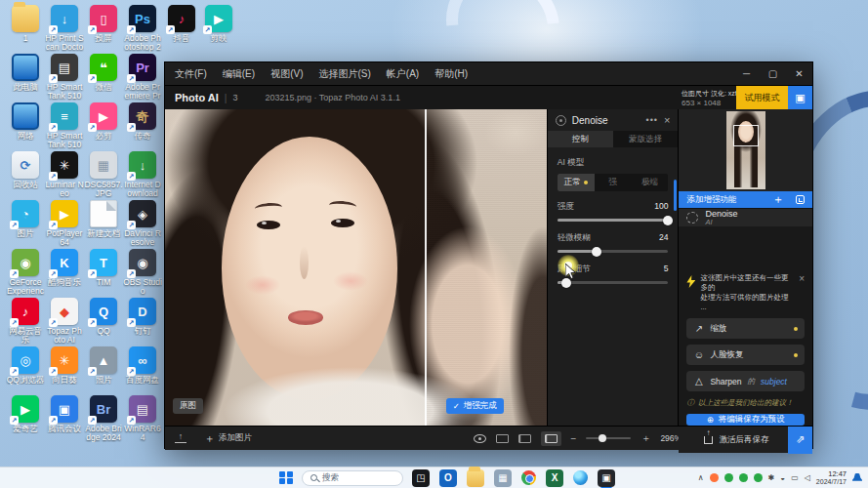  Describe the element at coordinates (771, 478) in the screenshot. I see `settings-icon: ✱` at that location.